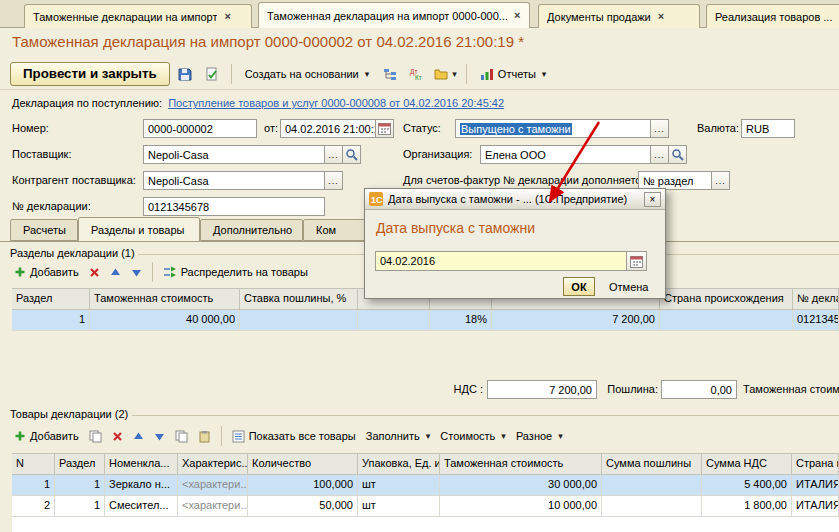 The image size is (839, 532). What do you see at coordinates (165, 320) in the screenshot?
I see `table-cell: 40 000,00` at bounding box center [165, 320].